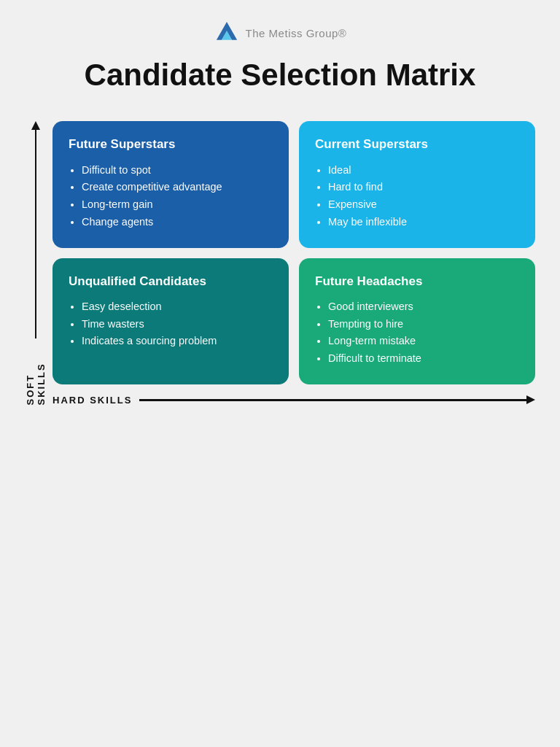  What do you see at coordinates (424, 187) in the screenshot?
I see `list-item: Hard to find` at bounding box center [424, 187].